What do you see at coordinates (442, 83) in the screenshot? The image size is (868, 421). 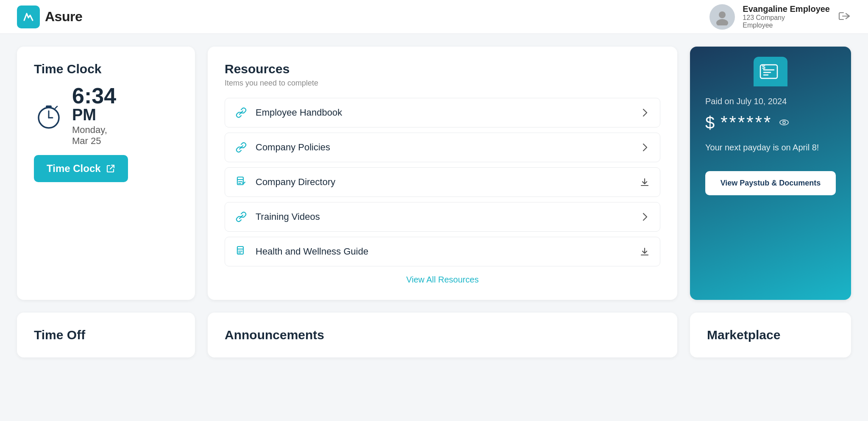 I see `resources-subtitle: Items you need to complete` at bounding box center [442, 83].